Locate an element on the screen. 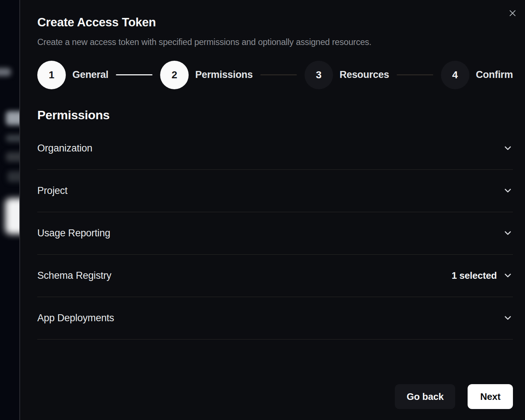 This screenshot has height=420, width=525. step-general: 1 General is located at coordinates (73, 75).